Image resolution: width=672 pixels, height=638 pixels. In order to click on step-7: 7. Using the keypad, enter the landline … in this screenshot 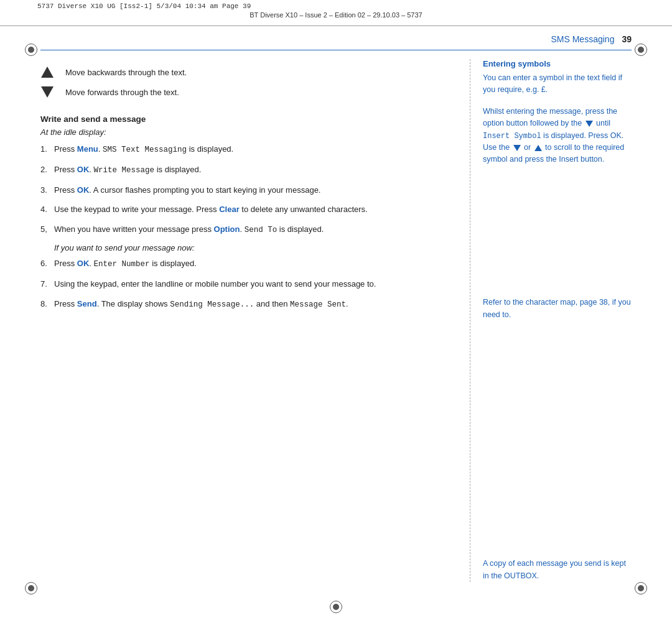, I will do `click(249, 284)`.